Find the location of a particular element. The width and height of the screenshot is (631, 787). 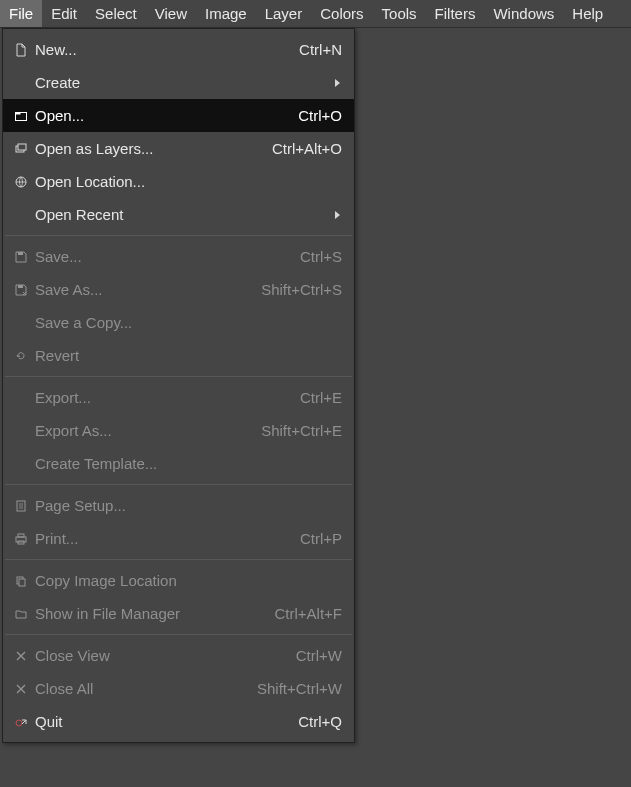

menu-item-label: Create is located at coordinates (176, 82).